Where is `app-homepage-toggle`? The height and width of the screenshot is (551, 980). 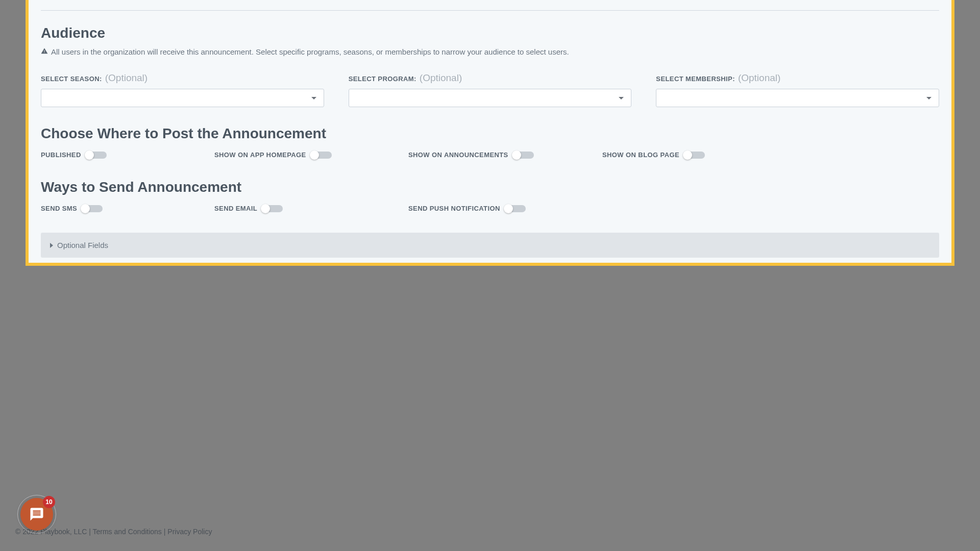
app-homepage-toggle is located at coordinates (321, 155).